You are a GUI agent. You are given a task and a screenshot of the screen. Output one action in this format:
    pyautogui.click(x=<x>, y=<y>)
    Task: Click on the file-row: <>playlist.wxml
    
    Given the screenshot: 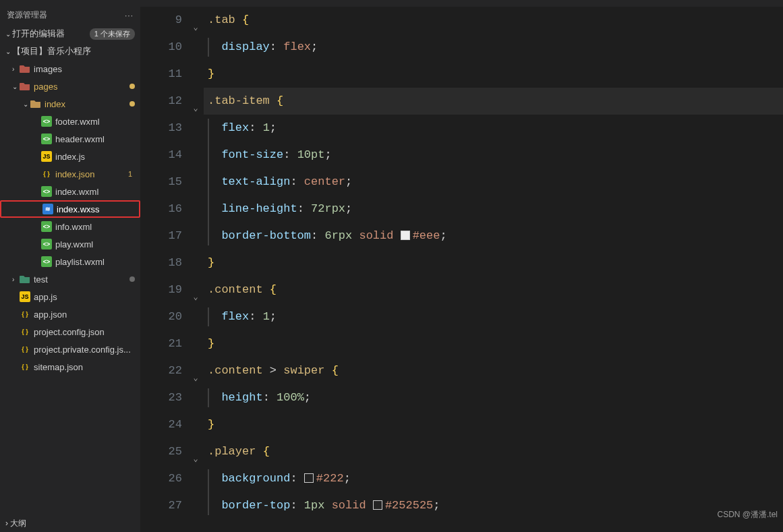 What is the action you would take?
    pyautogui.click(x=70, y=262)
    